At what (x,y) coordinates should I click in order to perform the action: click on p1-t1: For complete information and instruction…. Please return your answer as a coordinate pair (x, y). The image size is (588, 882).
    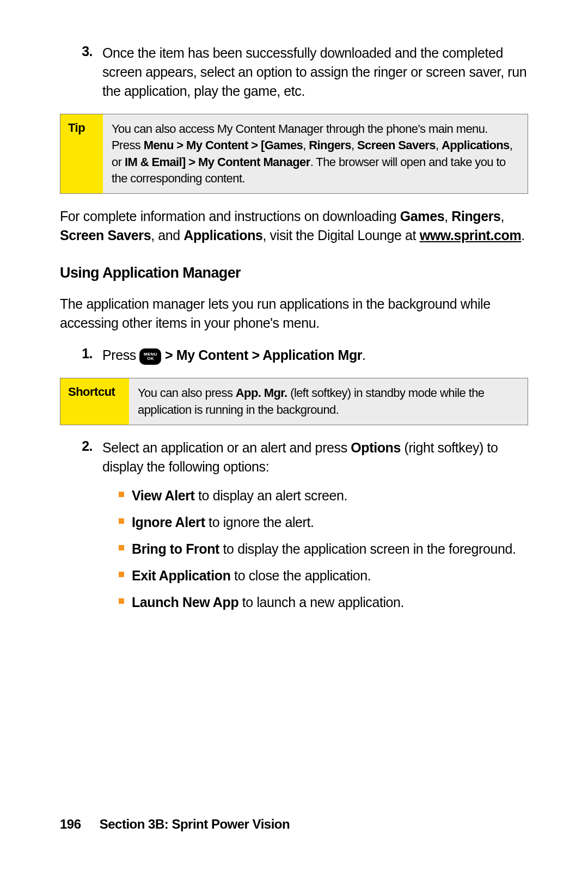
    Looking at the image, I should click on (230, 216).